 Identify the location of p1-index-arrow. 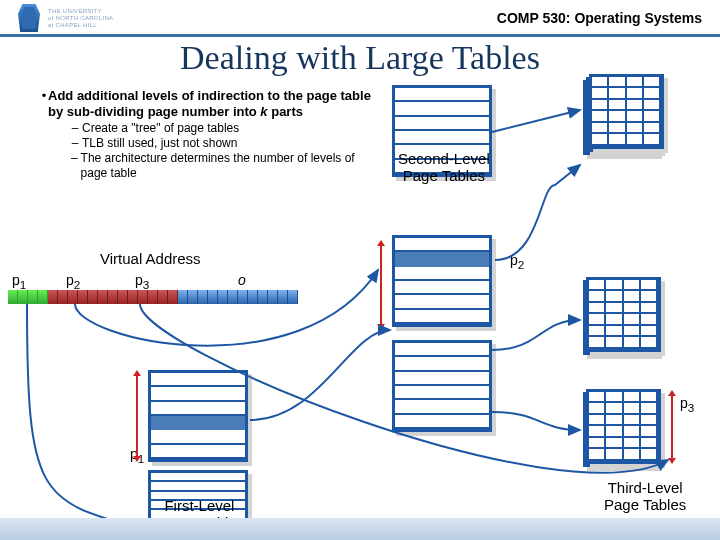
(137, 416).